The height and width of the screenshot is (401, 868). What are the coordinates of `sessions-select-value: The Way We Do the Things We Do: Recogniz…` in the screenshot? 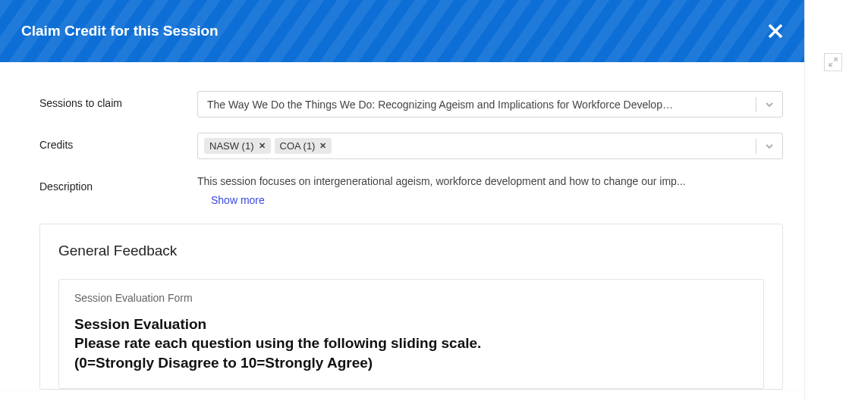 It's located at (476, 105).